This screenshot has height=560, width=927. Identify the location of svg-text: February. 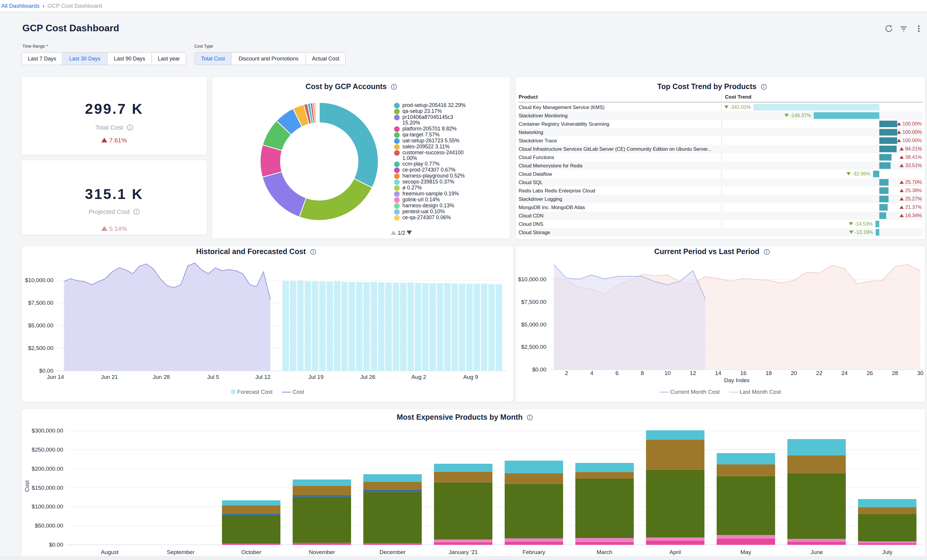
(534, 552).